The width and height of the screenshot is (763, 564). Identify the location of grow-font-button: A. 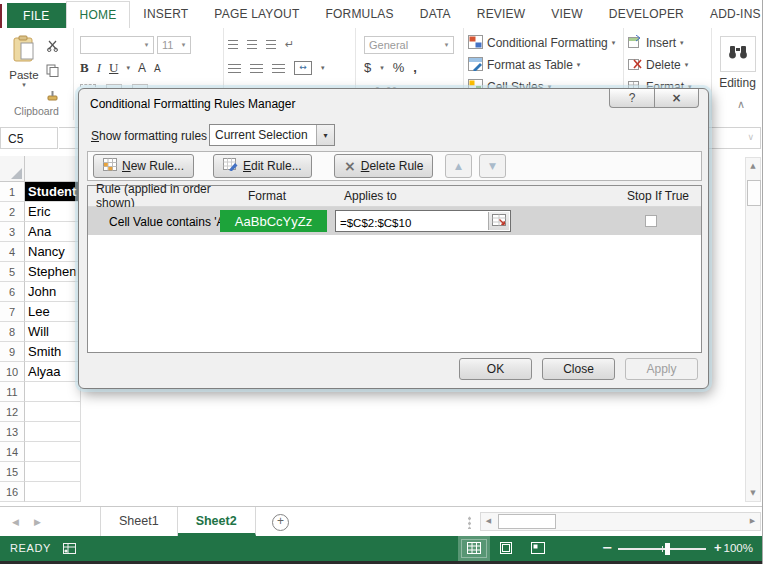
(142, 68).